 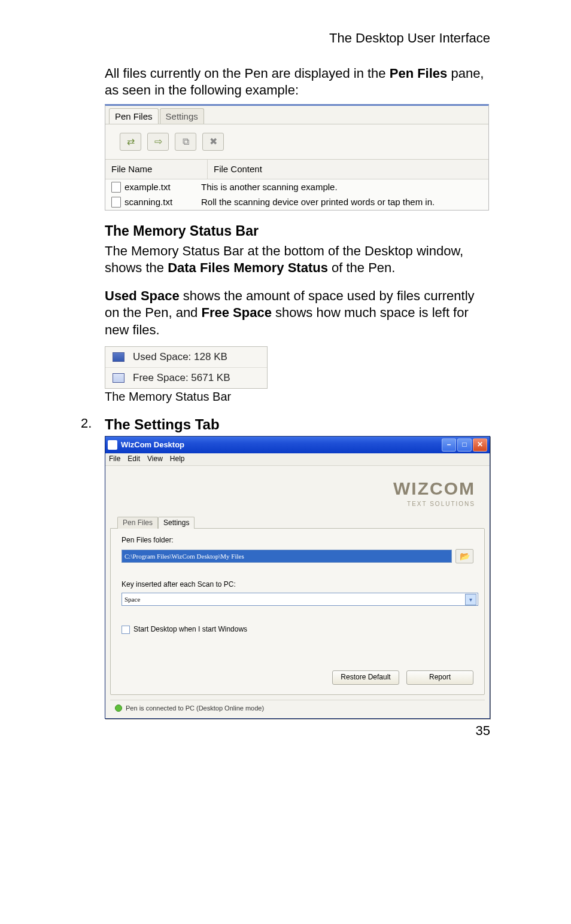 I want to click on memory-paragraph-2: Used Space shows the amount of space use…, so click(x=297, y=313).